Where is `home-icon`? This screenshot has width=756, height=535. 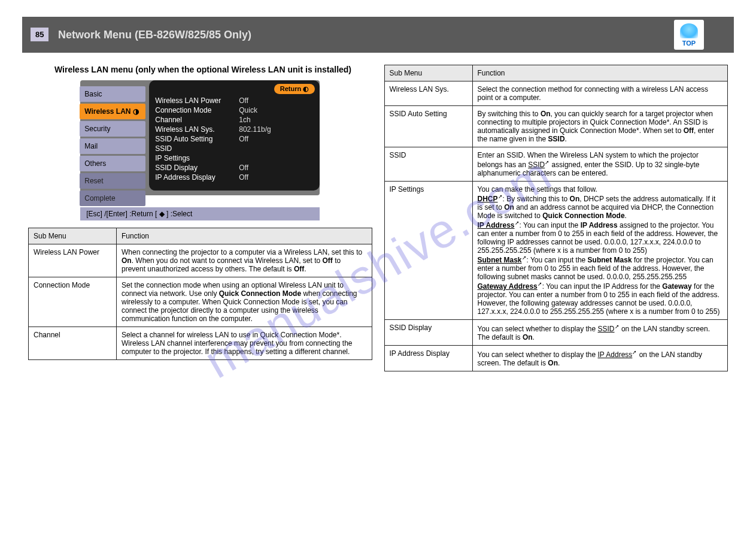 home-icon is located at coordinates (689, 31).